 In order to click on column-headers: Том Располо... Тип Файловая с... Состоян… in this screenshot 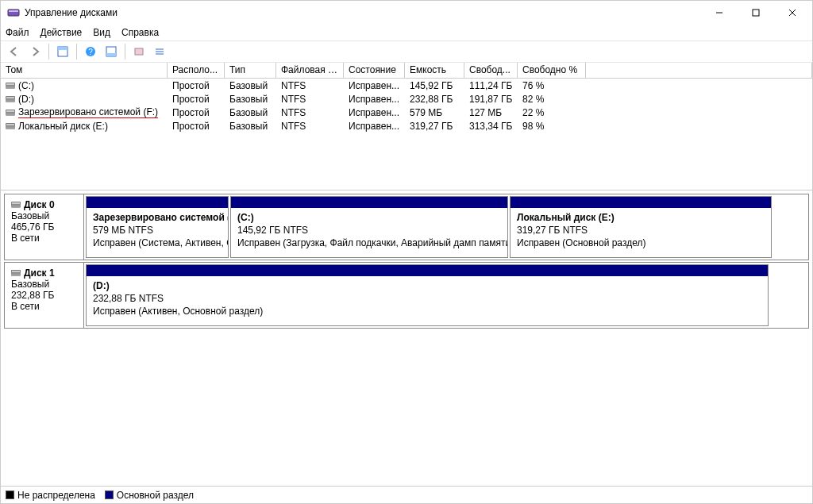, I will do `click(406, 71)`.